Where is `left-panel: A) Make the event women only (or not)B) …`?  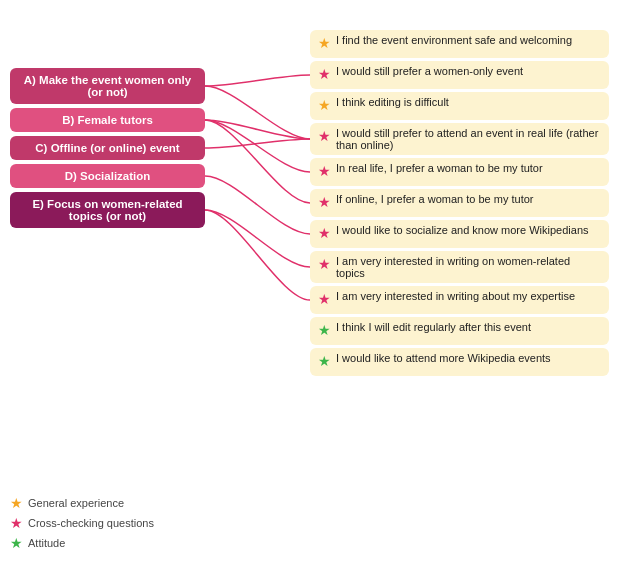 left-panel: A) Make the event women only (or not)B) … is located at coordinates (108, 146).